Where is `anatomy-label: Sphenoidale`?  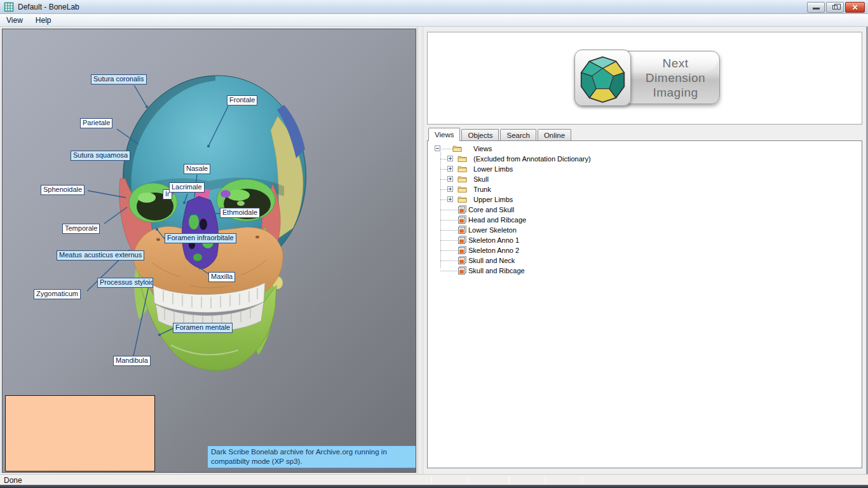 anatomy-label: Sphenoidale is located at coordinates (62, 190).